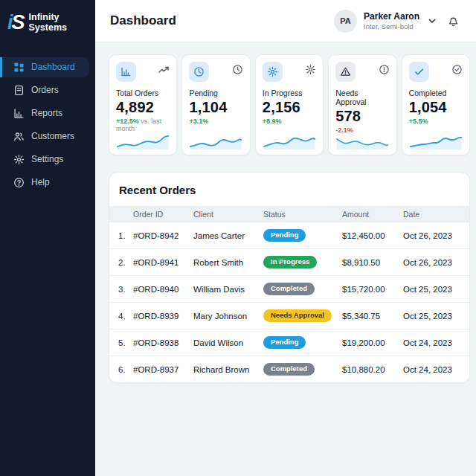 The width and height of the screenshot is (476, 476). What do you see at coordinates (54, 67) in the screenshot?
I see `sidebar-item-label: Dashboard` at bounding box center [54, 67].